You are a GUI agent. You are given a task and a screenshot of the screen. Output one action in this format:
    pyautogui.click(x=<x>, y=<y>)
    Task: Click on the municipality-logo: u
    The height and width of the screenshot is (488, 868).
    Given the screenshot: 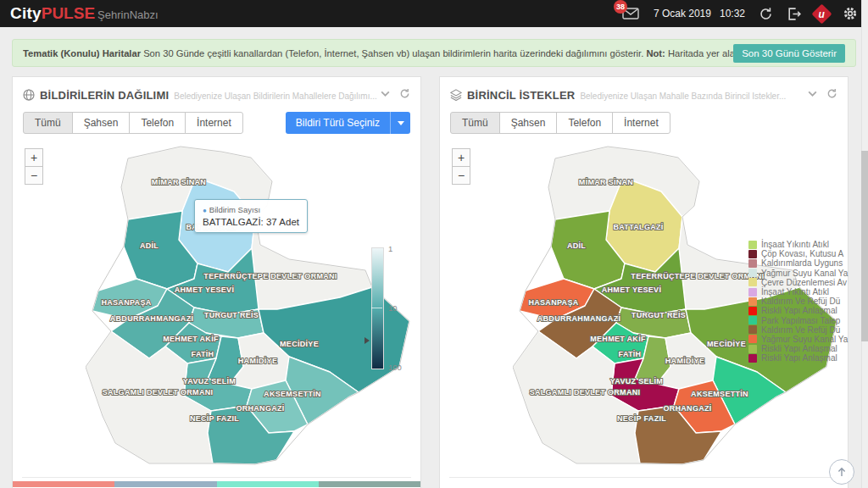 What is the action you would take?
    pyautogui.click(x=821, y=14)
    